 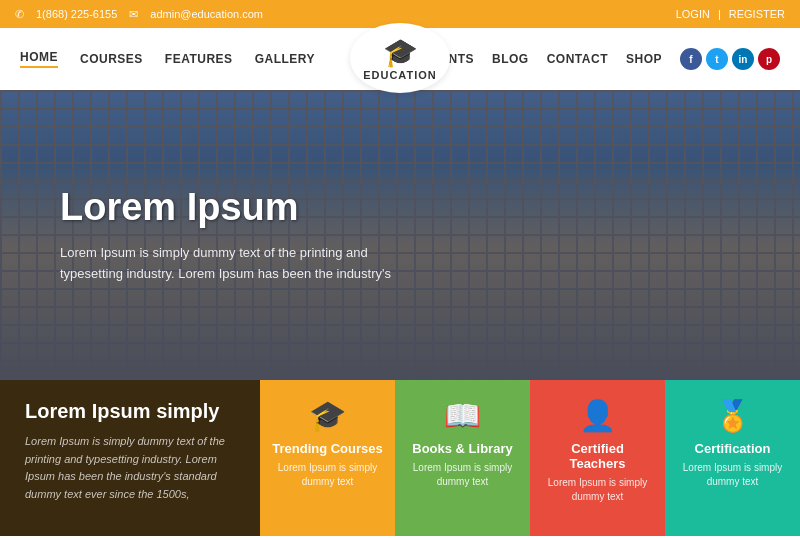 I want to click on nav-left: HOME COURSES FEATURES GALLERY, so click(x=210, y=59).